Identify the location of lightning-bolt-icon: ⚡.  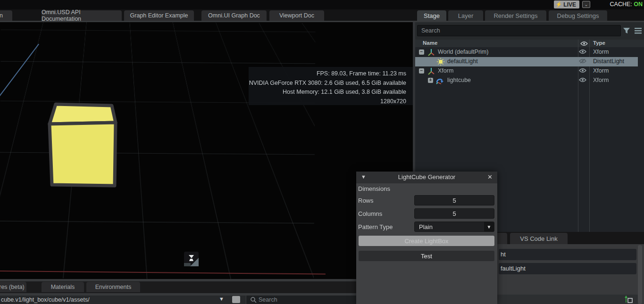
(559, 5).